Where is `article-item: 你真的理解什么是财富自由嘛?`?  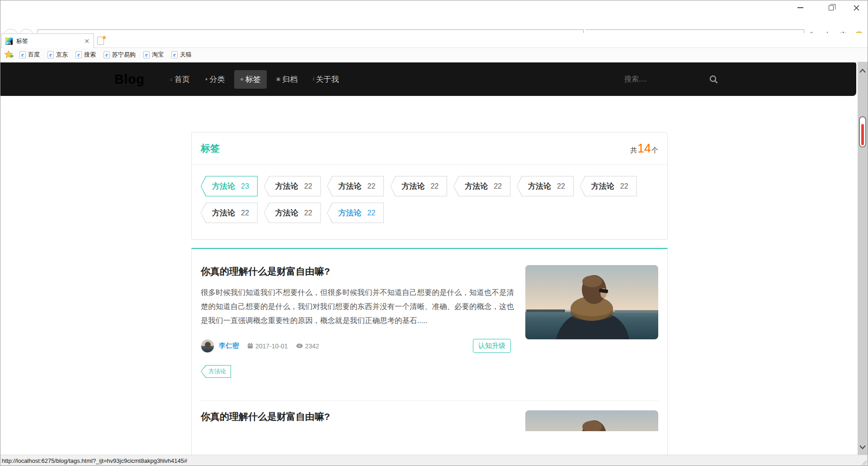 article-item: 你真的理解什么是财富自由嘛? is located at coordinates (429, 416).